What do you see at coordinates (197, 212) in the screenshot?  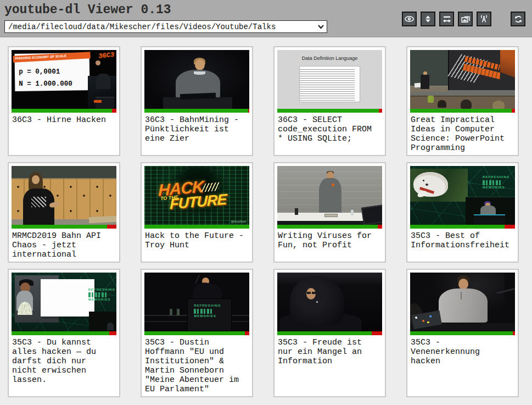 I see `video-card: HACK TO THE FUTURE @troyhunt Hack to the…` at bounding box center [197, 212].